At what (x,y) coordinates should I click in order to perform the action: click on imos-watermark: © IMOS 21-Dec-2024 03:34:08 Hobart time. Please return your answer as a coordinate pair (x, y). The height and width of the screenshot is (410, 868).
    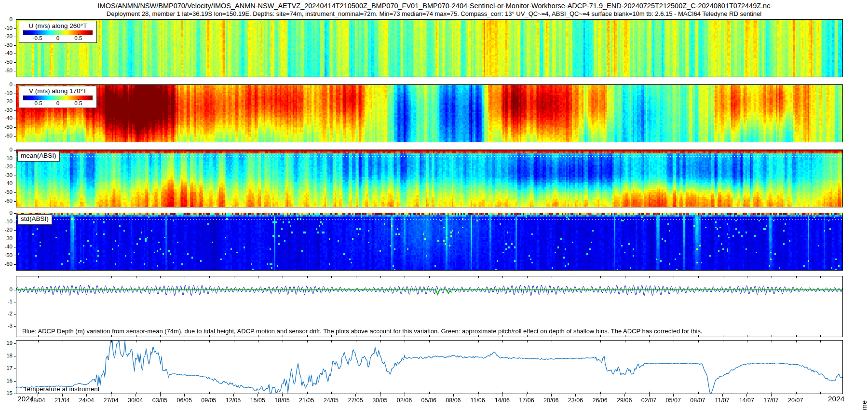
    Looking at the image, I should click on (864, 405).